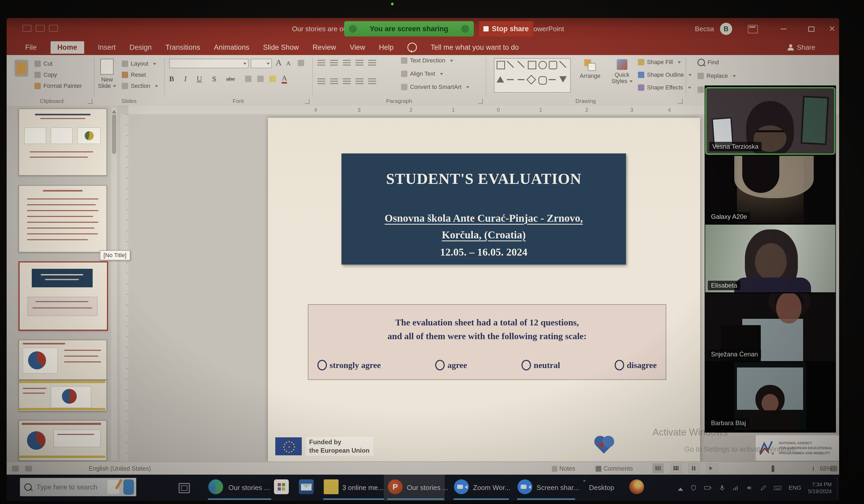  Describe the element at coordinates (21, 69) in the screenshot. I see `paste-button` at that location.